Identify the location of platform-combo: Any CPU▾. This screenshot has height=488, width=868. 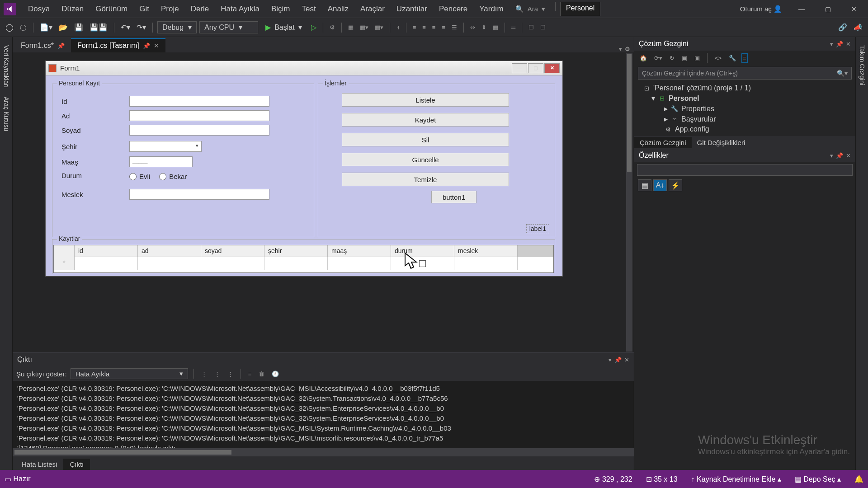
(229, 27).